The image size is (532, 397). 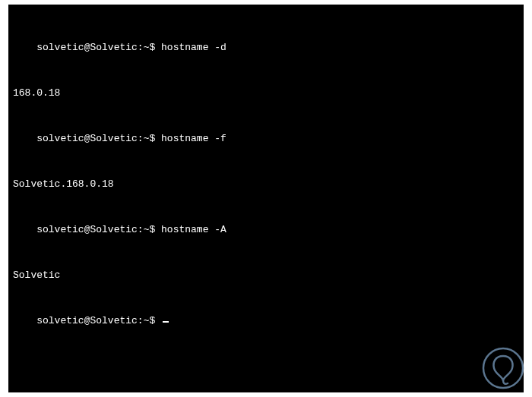 What do you see at coordinates (266, 138) in the screenshot?
I see `terminal-line: solvetic@Solvetic:~$ hostname -f` at bounding box center [266, 138].